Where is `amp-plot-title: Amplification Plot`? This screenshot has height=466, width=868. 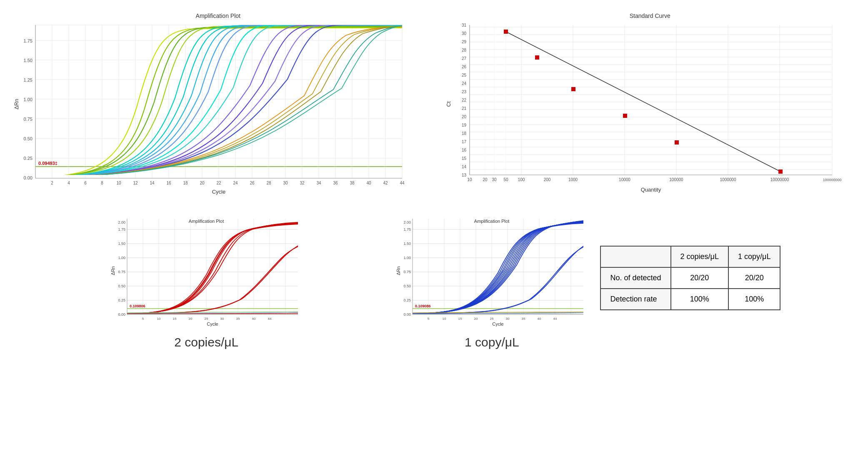
amp-plot-title: Amplification Plot is located at coordinates (218, 16).